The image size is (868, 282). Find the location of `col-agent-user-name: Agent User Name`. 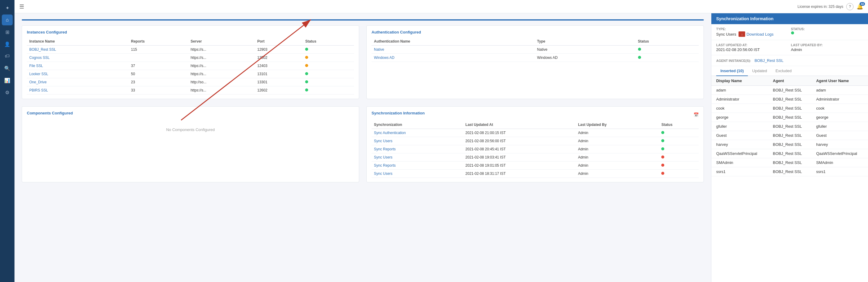

col-agent-user-name: Agent User Name is located at coordinates (840, 81).